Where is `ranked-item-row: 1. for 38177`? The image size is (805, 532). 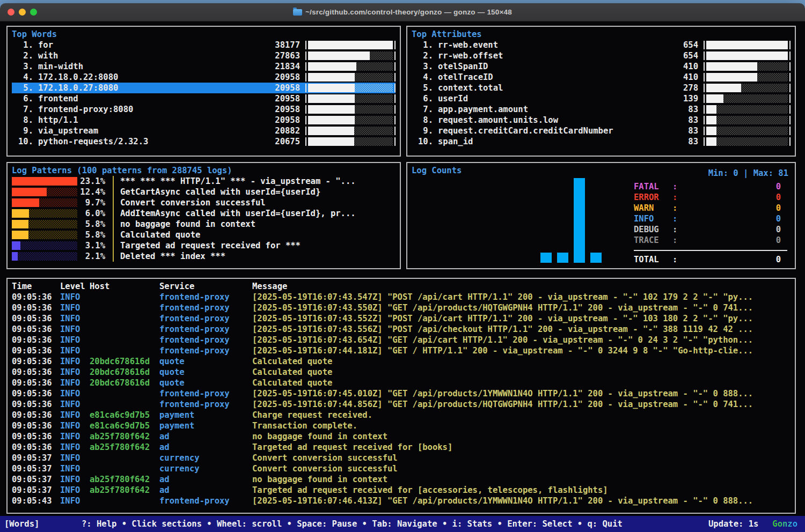 ranked-item-row: 1. for 38177 is located at coordinates (204, 45).